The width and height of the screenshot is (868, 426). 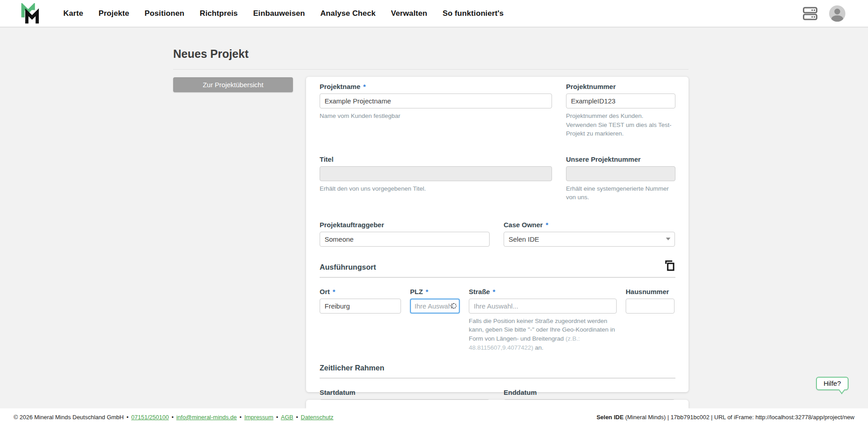 What do you see at coordinates (436, 159) in the screenshot?
I see `titel-label: Titel` at bounding box center [436, 159].